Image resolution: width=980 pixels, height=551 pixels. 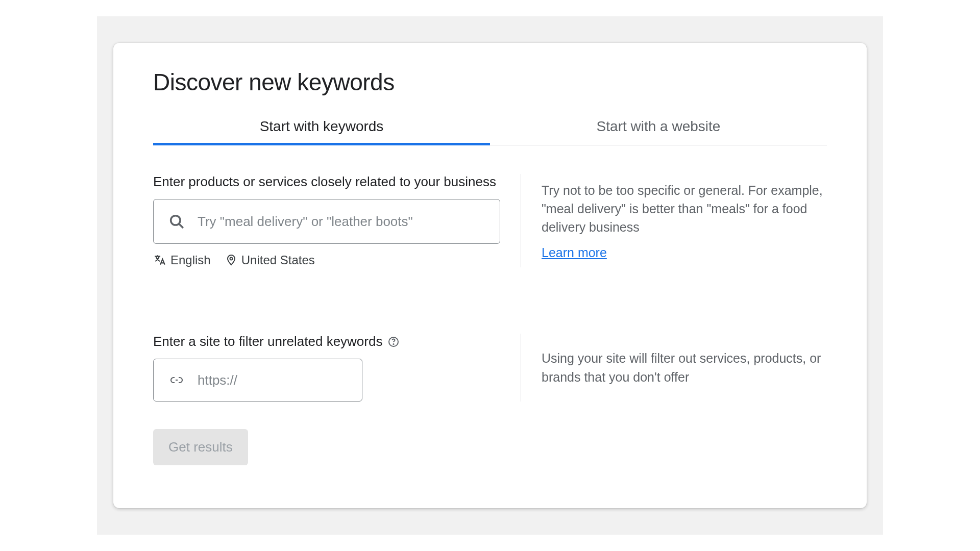 What do you see at coordinates (327, 221) in the screenshot?
I see `keyword-input-box` at bounding box center [327, 221].